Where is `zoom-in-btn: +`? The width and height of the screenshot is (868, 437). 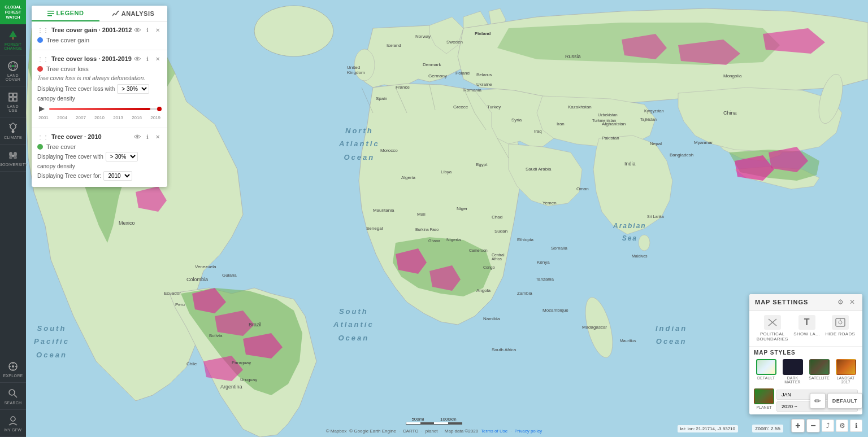 zoom-in-btn: + is located at coordinates (798, 426).